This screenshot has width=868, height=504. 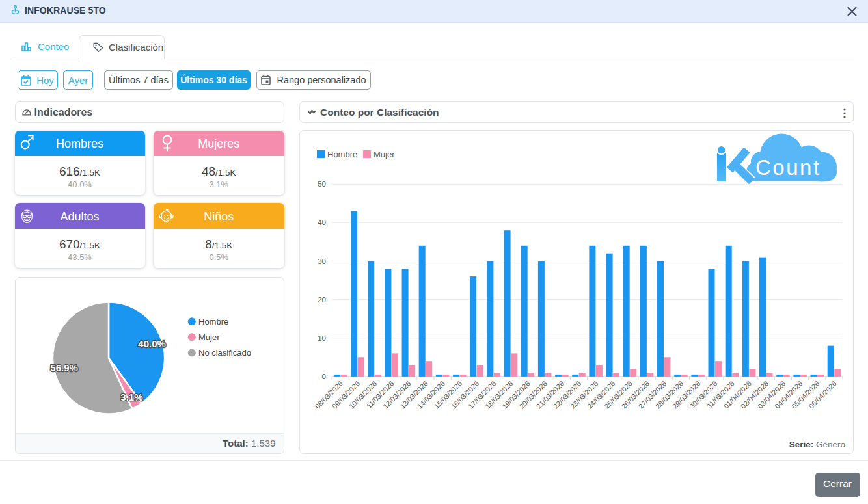 I want to click on svg-text: Serie: Género, so click(x=817, y=445).